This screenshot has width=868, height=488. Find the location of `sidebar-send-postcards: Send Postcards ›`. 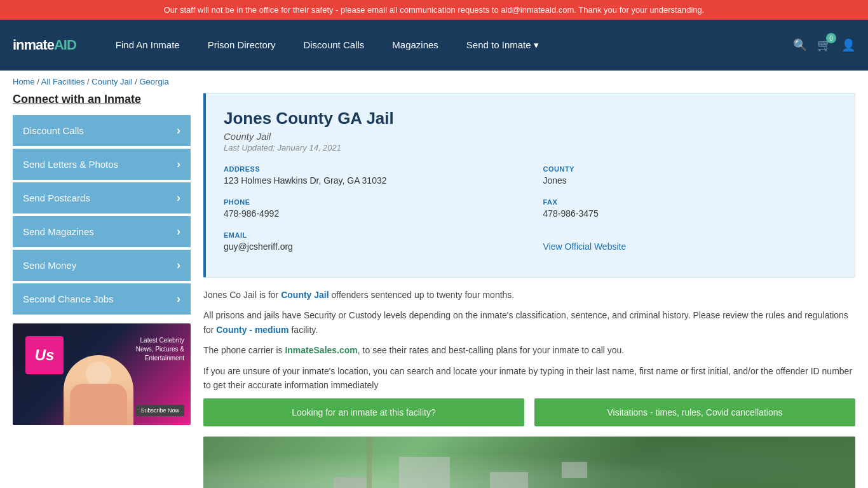

sidebar-send-postcards: Send Postcards › is located at coordinates (102, 198).